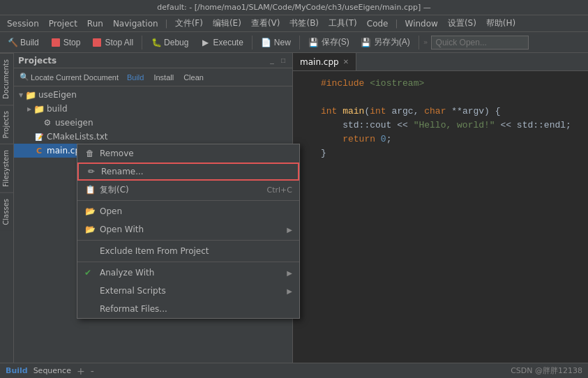 The image size is (588, 378). Describe the element at coordinates (304, 24) in the screenshot. I see `menu-bookmark: 书签(B)` at that location.